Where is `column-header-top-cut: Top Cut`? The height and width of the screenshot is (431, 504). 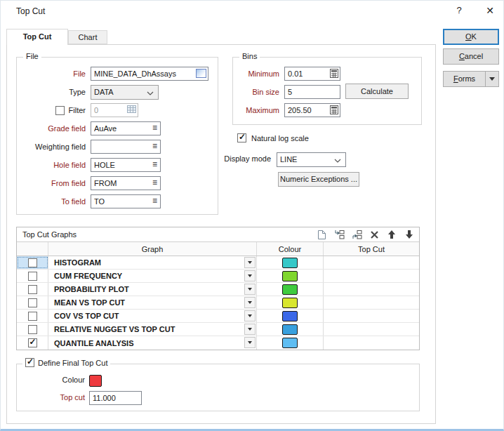 column-header-top-cut: Top Cut is located at coordinates (371, 248).